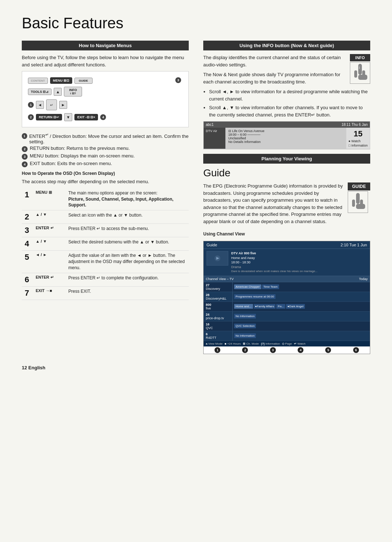 This screenshot has width=392, height=542. Describe the element at coordinates (27, 262) in the screenshot. I see `osd-step-num-5: 5` at that location.